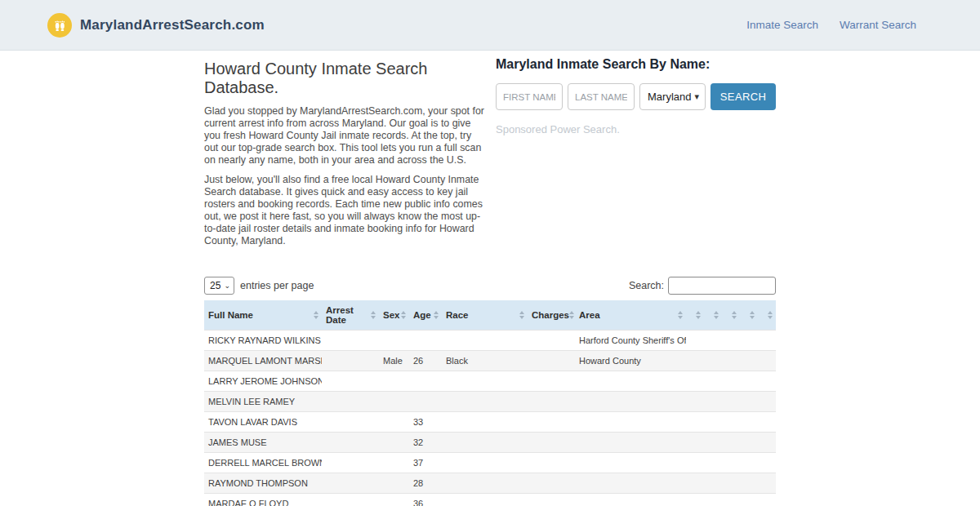  What do you see at coordinates (630, 315) in the screenshot?
I see `column-header-area: Area` at bounding box center [630, 315].